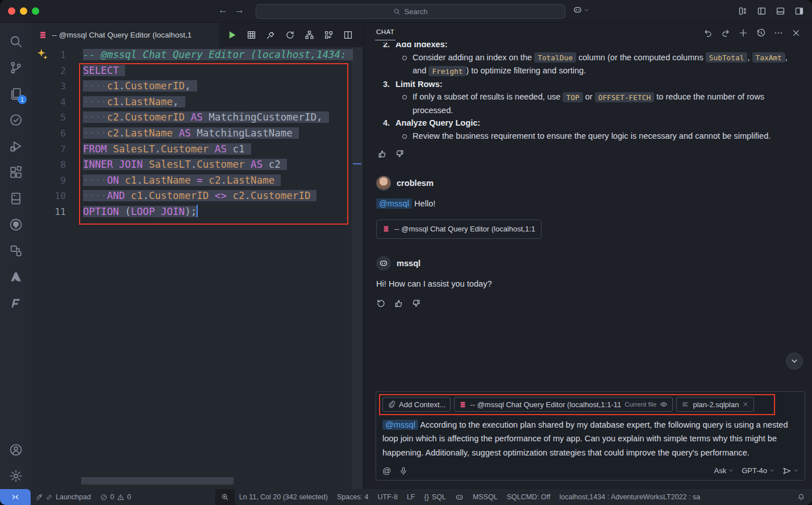 This screenshot has width=812, height=505. What do you see at coordinates (794, 361) in the screenshot?
I see `scroll-to-bottom-button` at bounding box center [794, 361].